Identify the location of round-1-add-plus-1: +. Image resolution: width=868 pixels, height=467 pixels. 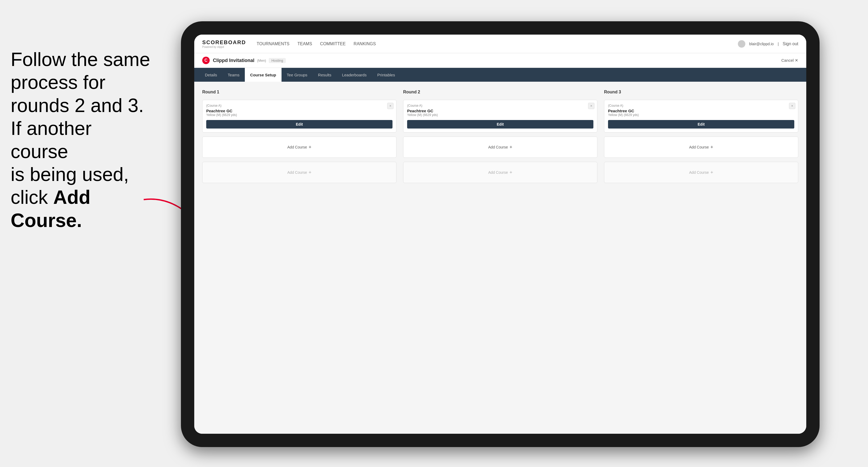
(310, 147).